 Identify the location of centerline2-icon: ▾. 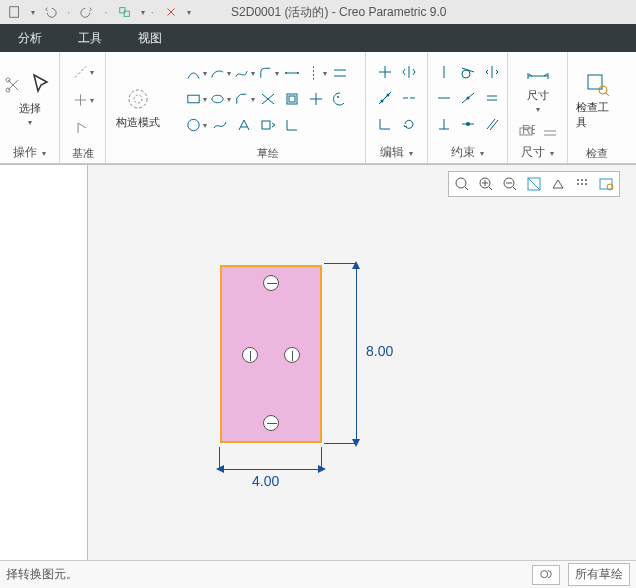
(316, 73).